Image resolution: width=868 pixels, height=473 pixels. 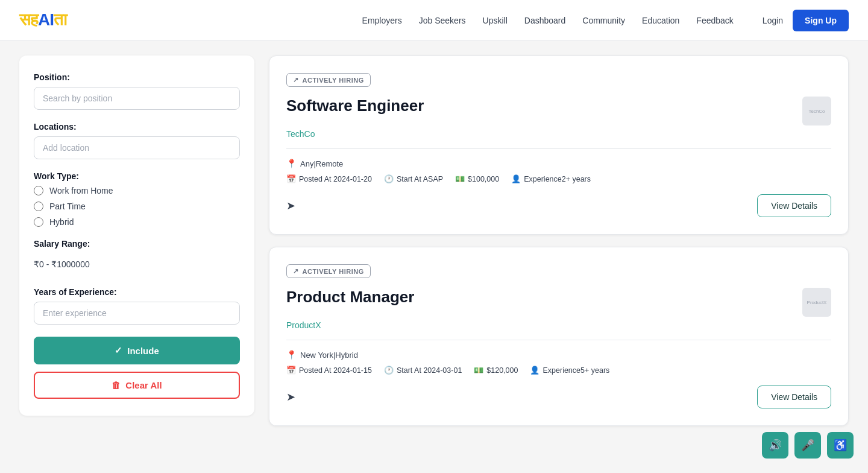 What do you see at coordinates (535, 370) in the screenshot?
I see `person-icon-2: 👤` at bounding box center [535, 370].